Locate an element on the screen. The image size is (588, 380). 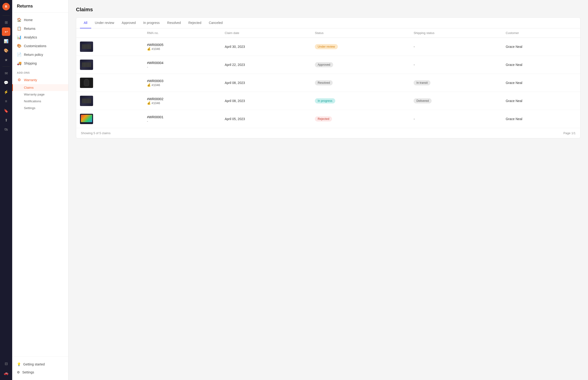
upload-rail-icon: ⬆ is located at coordinates (6, 120).